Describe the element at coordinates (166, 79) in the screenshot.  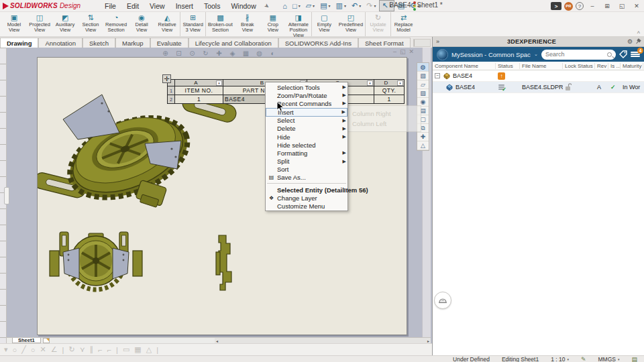
I see `table-move-handle: ✛` at that location.